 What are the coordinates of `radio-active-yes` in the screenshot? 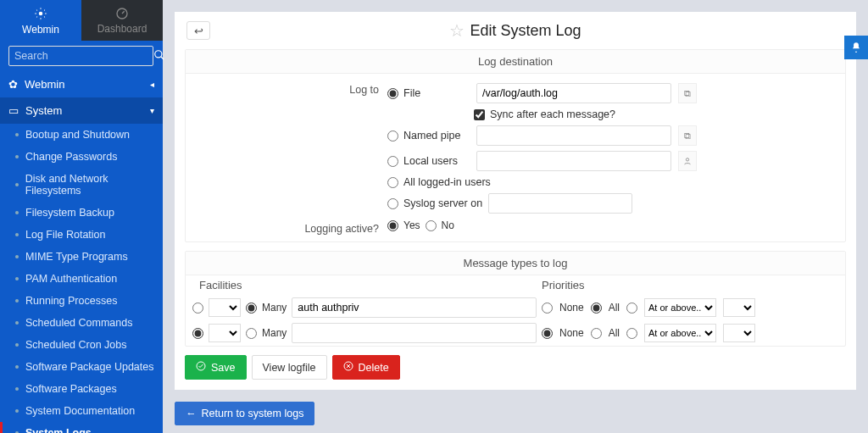 It's located at (393, 225).